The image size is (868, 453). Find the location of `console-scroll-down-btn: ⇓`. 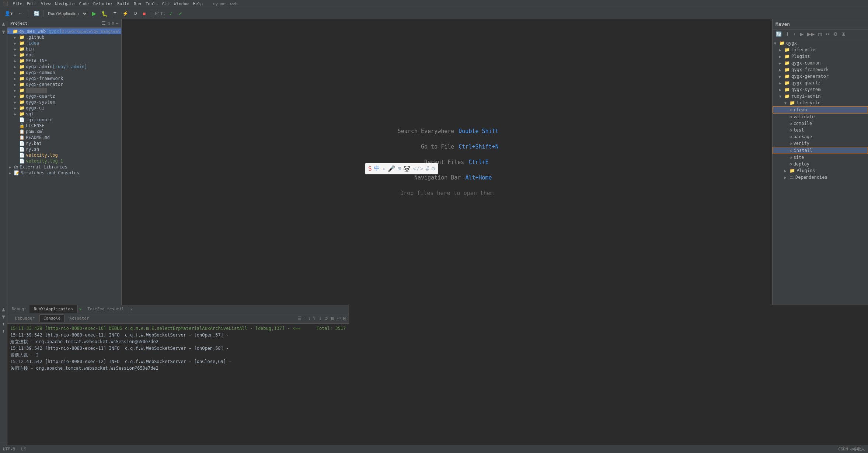

console-scroll-down-btn: ⇓ is located at coordinates (320, 318).